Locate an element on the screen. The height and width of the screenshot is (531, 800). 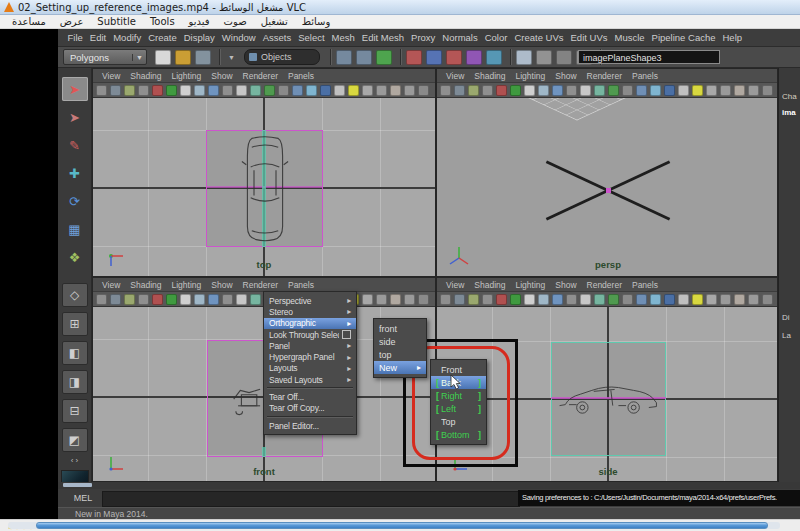
range-slider-handle is located at coordinates (78, 485).